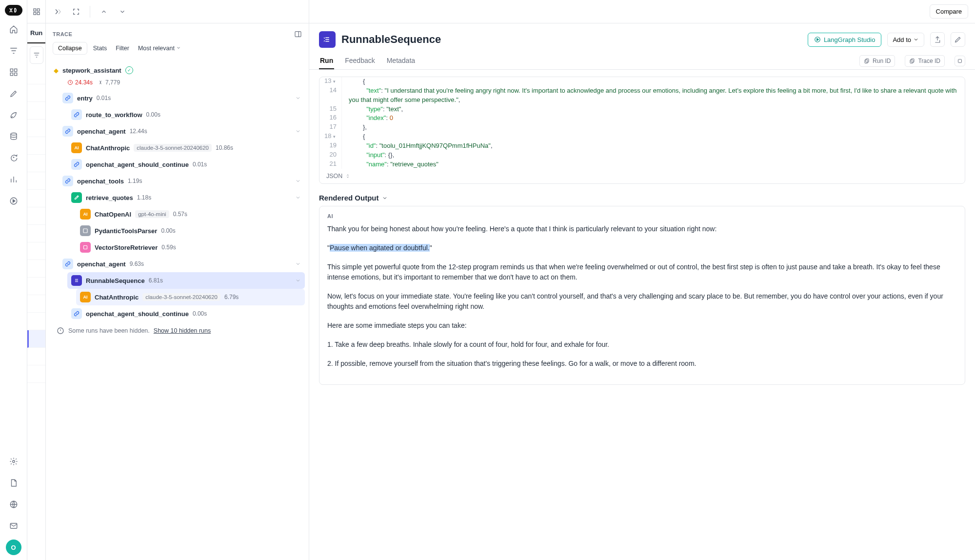 The image size is (975, 560). Describe the element at coordinates (186, 198) in the screenshot. I see `trace-node: retrieve_quotes1.18s` at that location.